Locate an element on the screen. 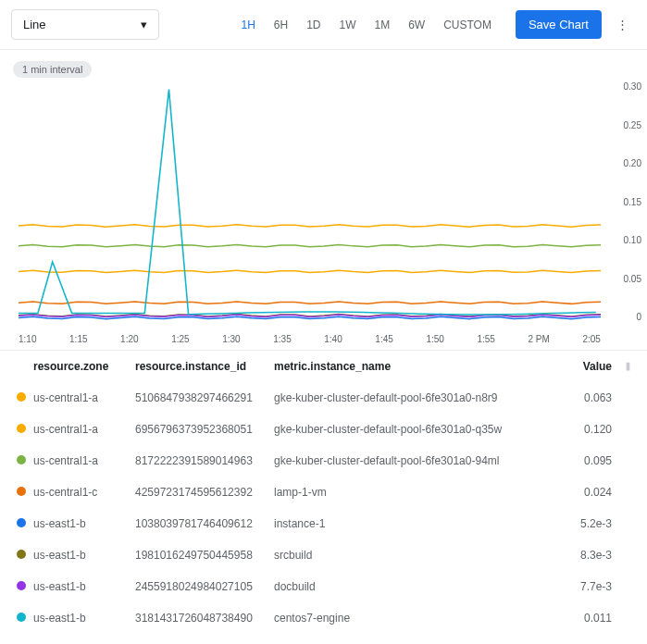 The image size is (647, 644). cell-name: lamp-1-vm is located at coordinates (415, 492).